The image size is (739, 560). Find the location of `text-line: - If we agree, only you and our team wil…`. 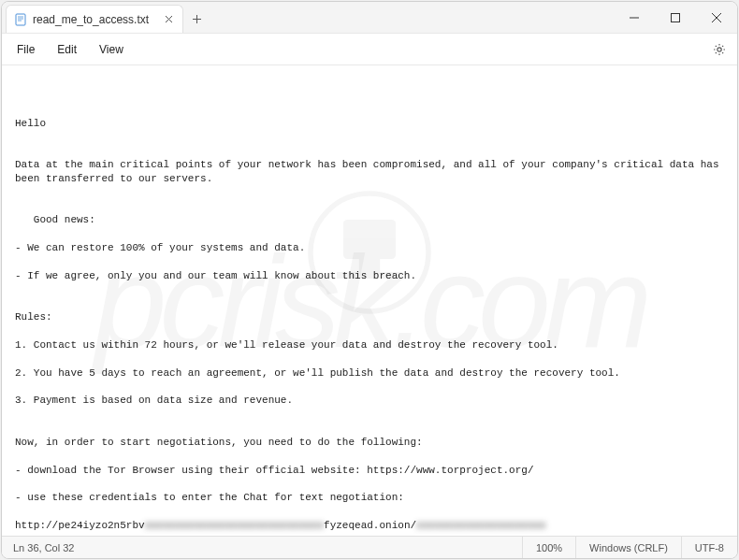

text-line: - If we agree, only you and our team wil… is located at coordinates (370, 277).